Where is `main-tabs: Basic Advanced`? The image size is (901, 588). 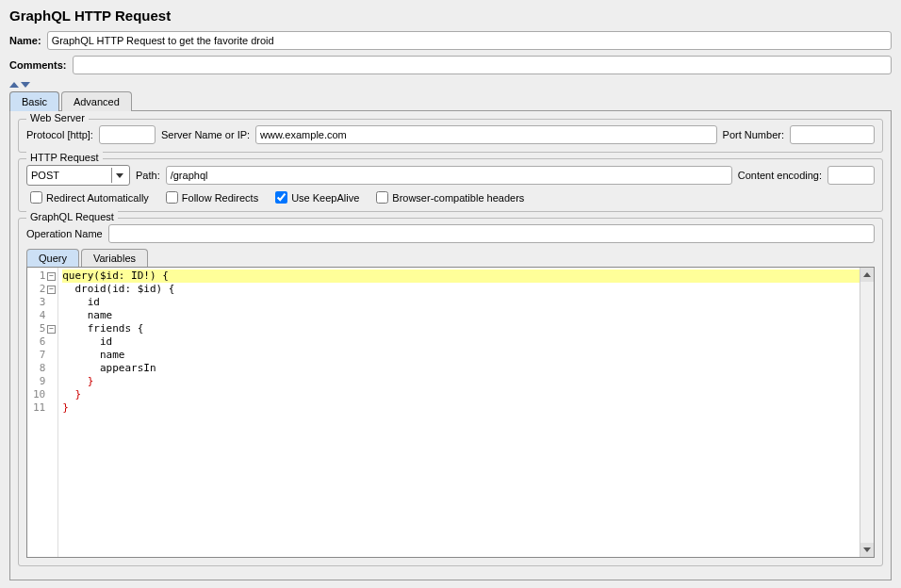 main-tabs: Basic Advanced is located at coordinates (450, 102).